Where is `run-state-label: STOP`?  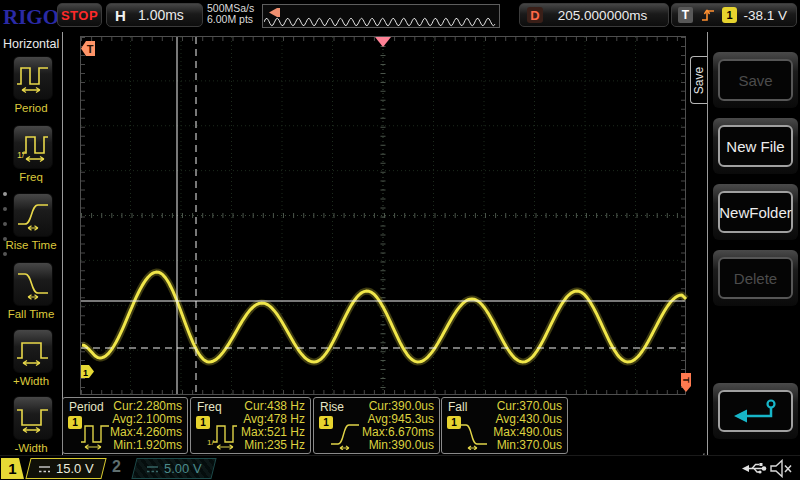
run-state-label: STOP is located at coordinates (80, 16).